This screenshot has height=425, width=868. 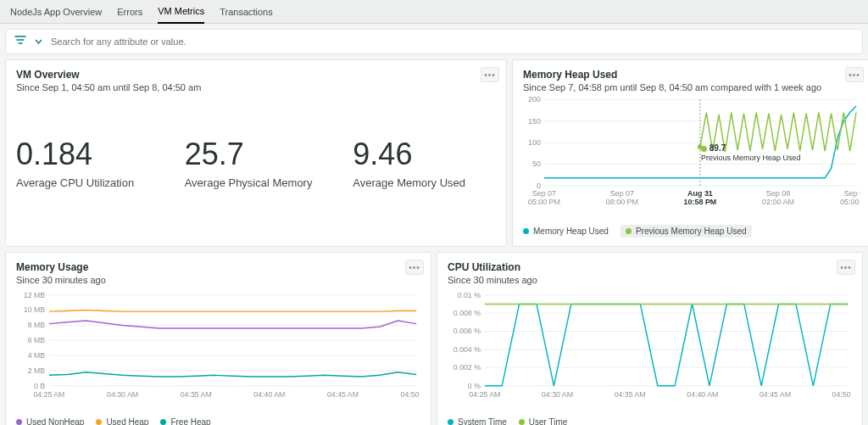 What do you see at coordinates (37, 371) in the screenshot?
I see `svg-text: 2 MB` at bounding box center [37, 371].